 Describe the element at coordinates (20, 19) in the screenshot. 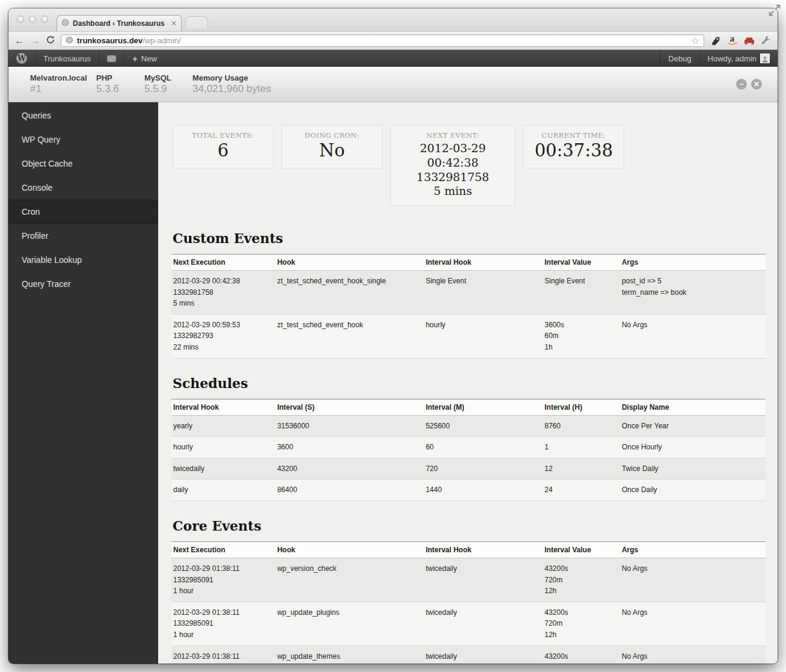

I see `traffic-close-button` at that location.